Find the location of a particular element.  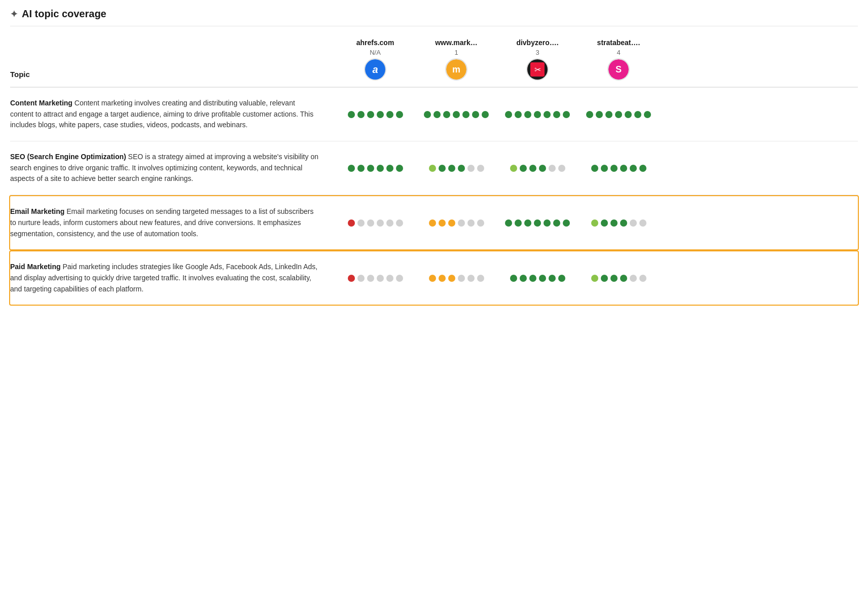

site-rank: 4 is located at coordinates (619, 53).